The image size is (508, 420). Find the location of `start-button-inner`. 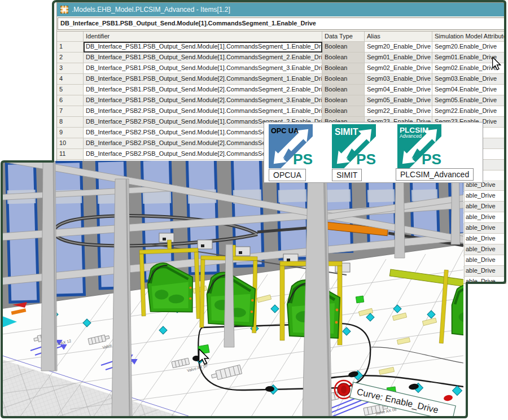

start-button-inner is located at coordinates (344, 390).